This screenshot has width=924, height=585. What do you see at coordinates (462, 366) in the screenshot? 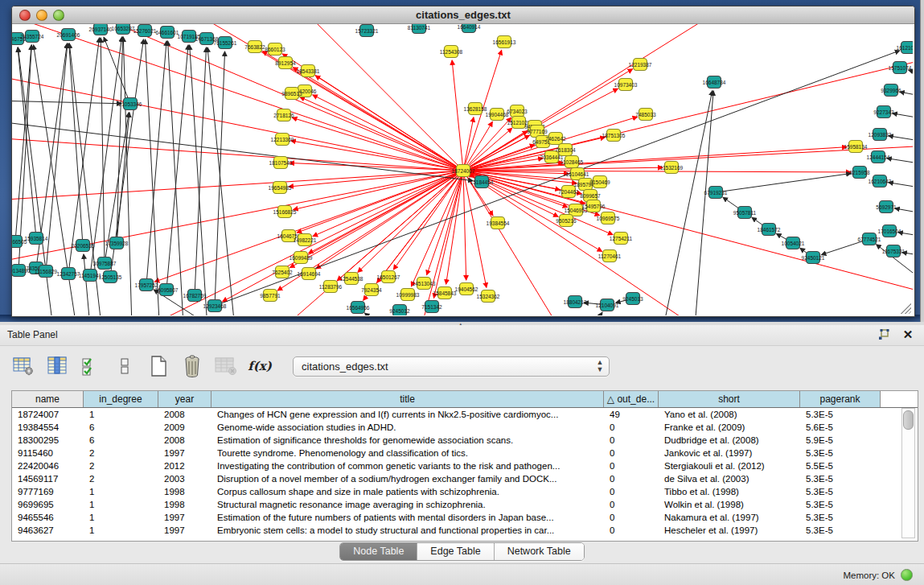
I see `table-toolbar: f(x) citations_edges.txt ▲▼` at bounding box center [462, 366].